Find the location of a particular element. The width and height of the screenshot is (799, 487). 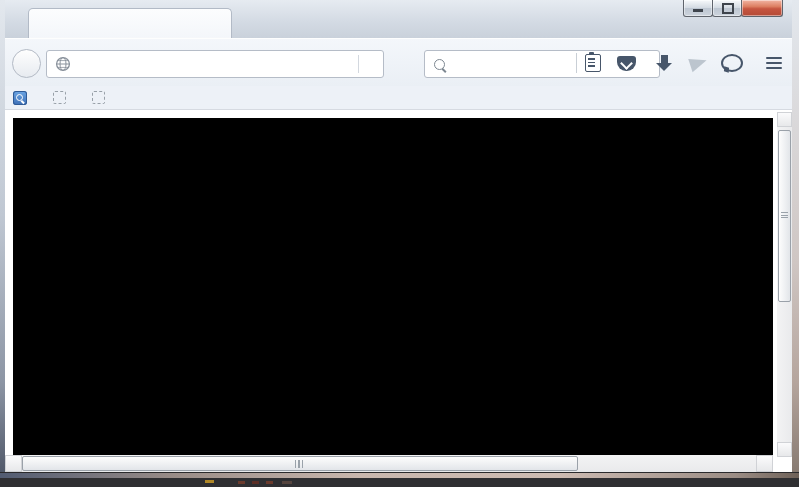

chat-bubble-icon is located at coordinates (732, 63).